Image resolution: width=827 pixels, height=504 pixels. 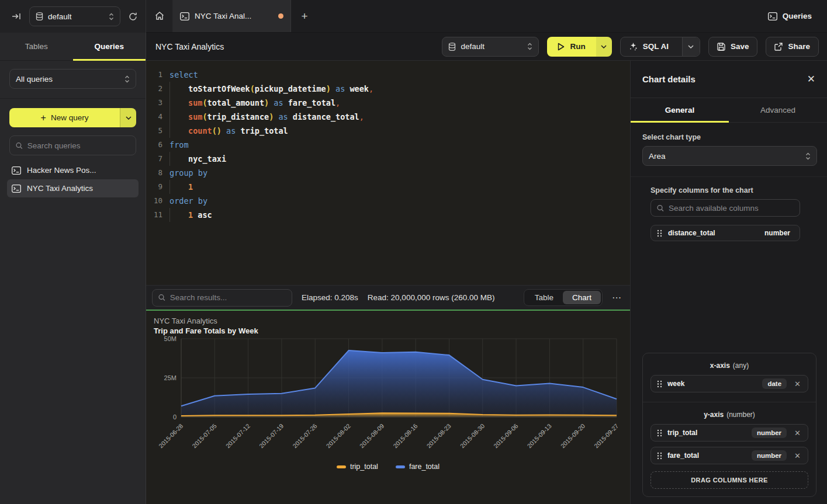 I want to click on search-columns-field, so click(x=731, y=208).